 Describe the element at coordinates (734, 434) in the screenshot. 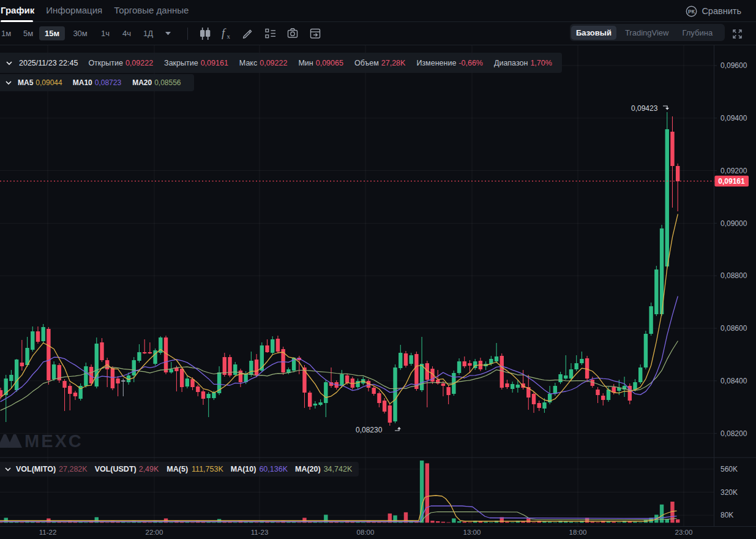

I see `svg-text: 0,08200` at that location.